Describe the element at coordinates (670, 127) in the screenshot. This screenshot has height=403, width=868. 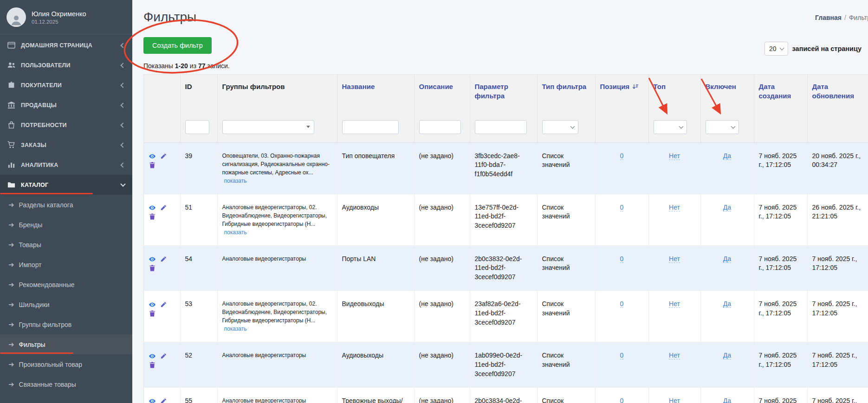
I see `filter-top-select` at that location.